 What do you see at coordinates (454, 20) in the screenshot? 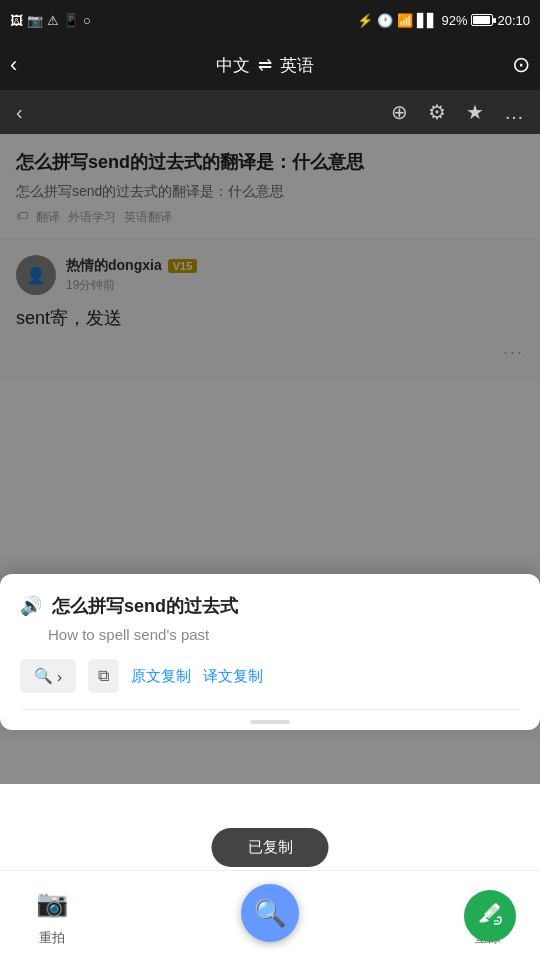
I see `battery-percent: 92%` at bounding box center [454, 20].